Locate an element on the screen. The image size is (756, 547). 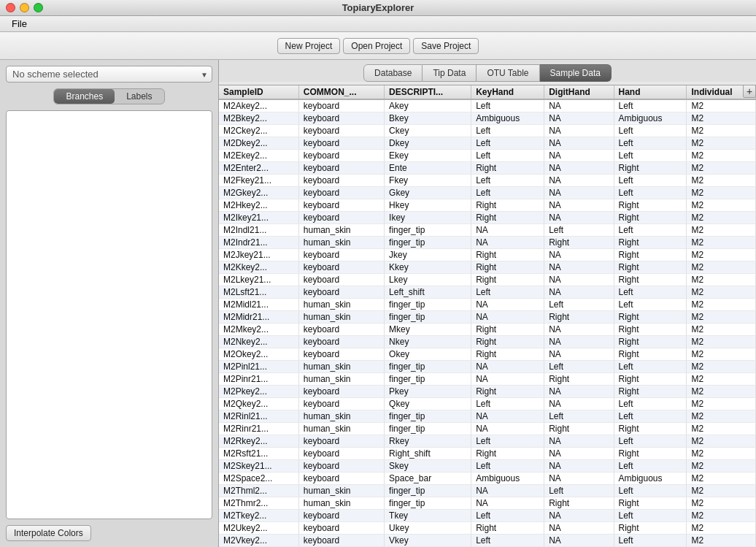
open-project-button: Open Project is located at coordinates (377, 46).